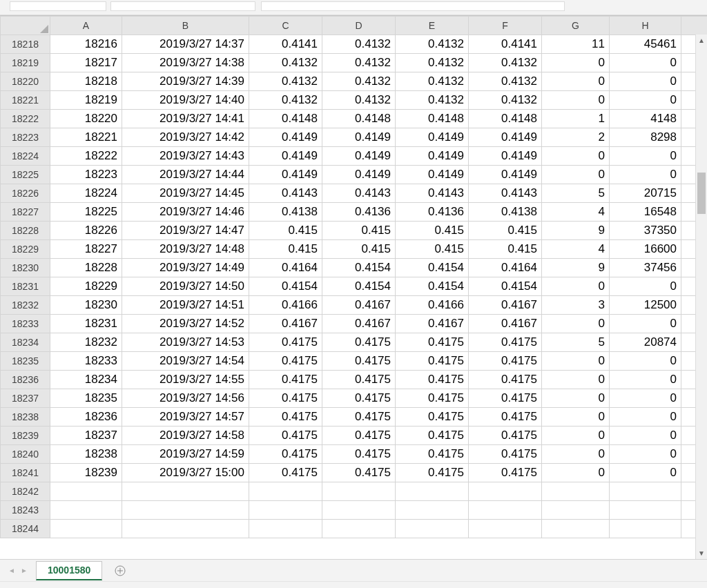 The image size is (707, 588). What do you see at coordinates (26, 81) in the screenshot?
I see `row-header: 18220` at bounding box center [26, 81].